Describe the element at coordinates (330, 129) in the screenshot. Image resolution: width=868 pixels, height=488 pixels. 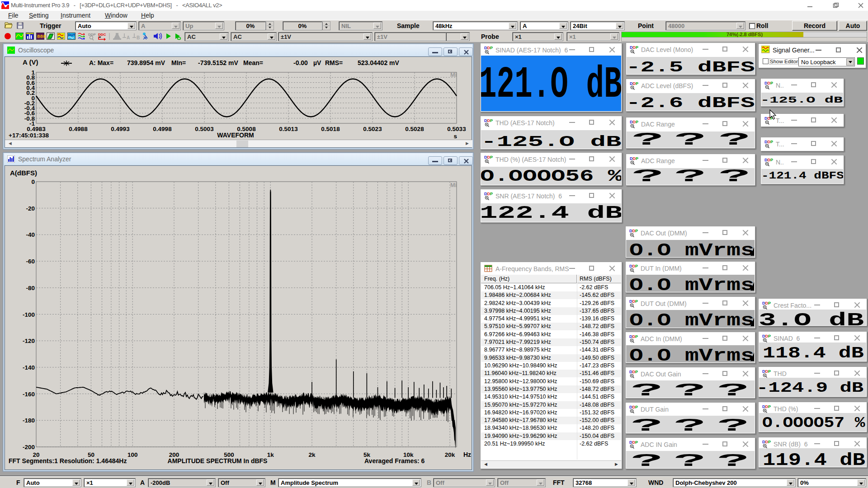
I see `svg-text: 0.5018` at that location.